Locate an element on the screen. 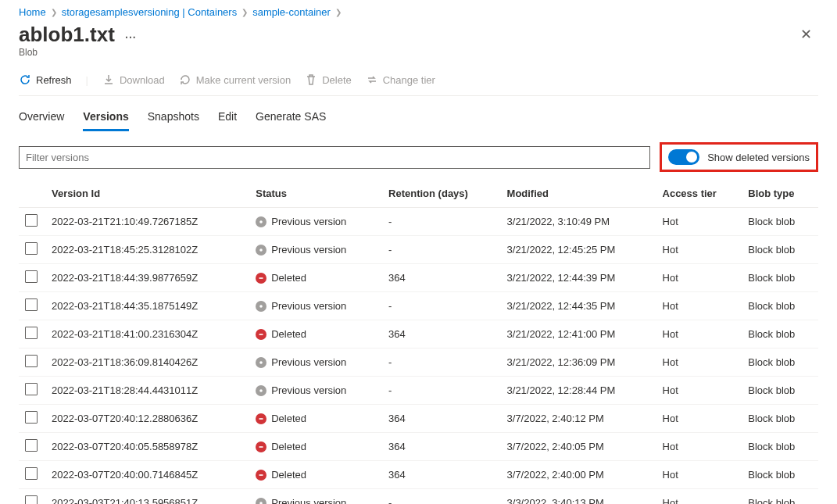  table-row: 2022-03-21T18:44:35.1875149ZPrevious ver… is located at coordinates (419, 306).